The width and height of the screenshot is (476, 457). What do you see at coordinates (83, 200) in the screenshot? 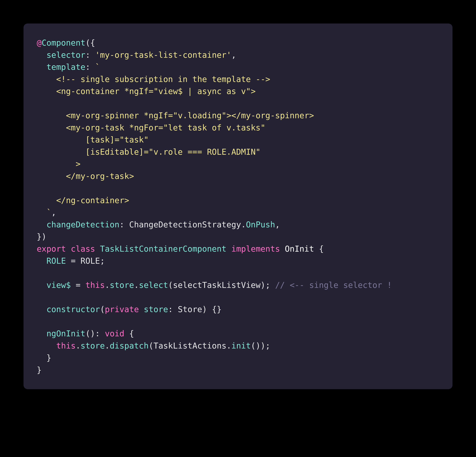
I see `template-line: </ng-container>` at bounding box center [83, 200].